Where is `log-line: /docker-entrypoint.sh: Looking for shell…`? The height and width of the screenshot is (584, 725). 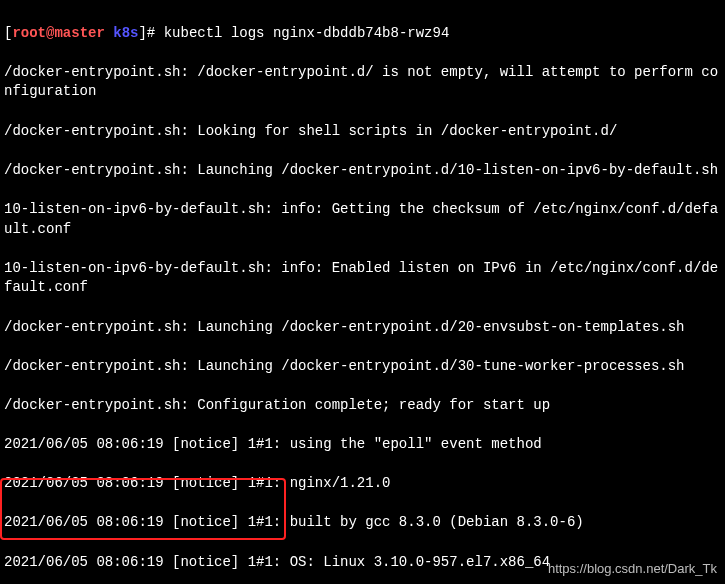
log-line: /docker-entrypoint.sh: Looking for shell… is located at coordinates (362, 132).